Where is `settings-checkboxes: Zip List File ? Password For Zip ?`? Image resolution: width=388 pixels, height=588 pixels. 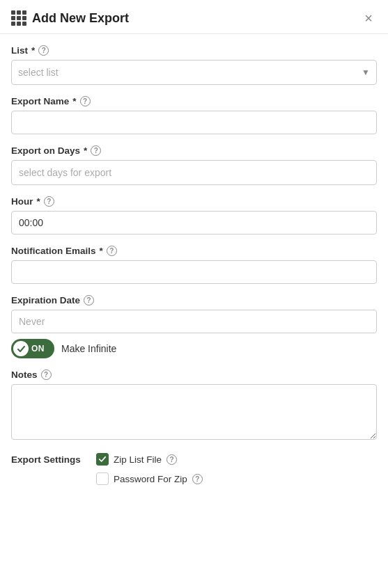
settings-checkboxes: Zip List File ? Password For Zip ? is located at coordinates (149, 469).